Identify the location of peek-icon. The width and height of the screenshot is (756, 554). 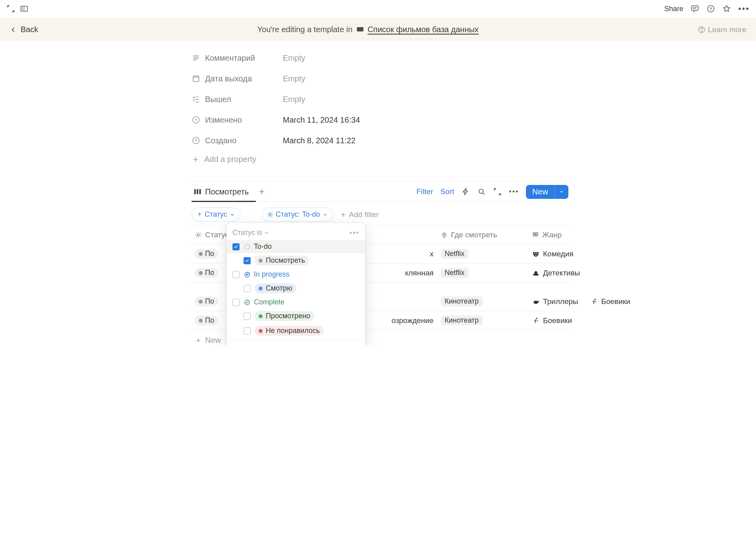
(24, 9).